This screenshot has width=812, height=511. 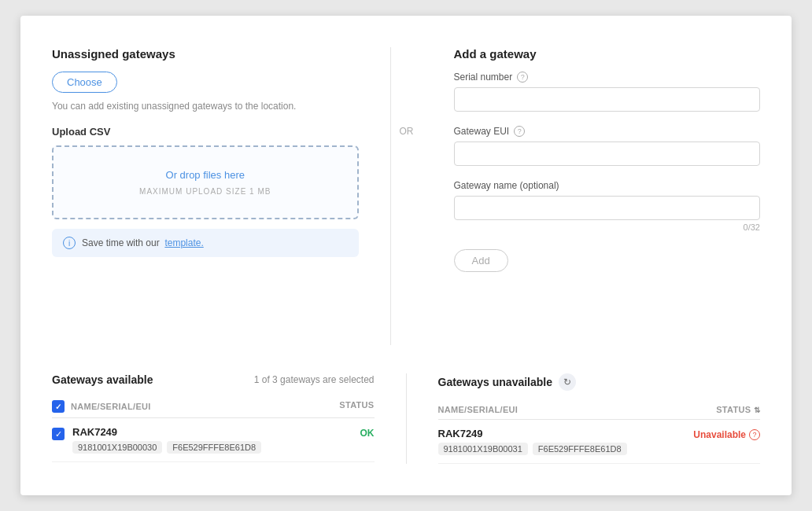 What do you see at coordinates (567, 382) in the screenshot?
I see `refresh-icon: ↻` at bounding box center [567, 382].